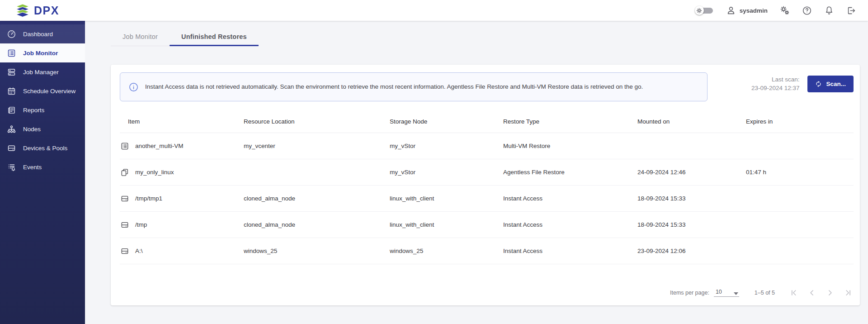  Describe the element at coordinates (692, 121) in the screenshot. I see `col-mounted-on: Mounted on` at that location.